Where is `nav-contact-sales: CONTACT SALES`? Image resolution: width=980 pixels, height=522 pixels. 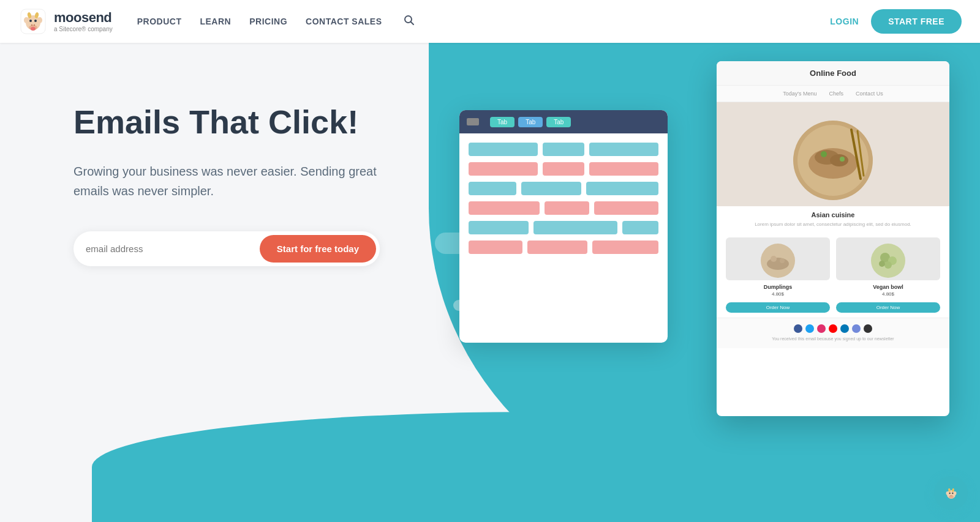 nav-contact-sales: CONTACT SALES is located at coordinates (344, 21).